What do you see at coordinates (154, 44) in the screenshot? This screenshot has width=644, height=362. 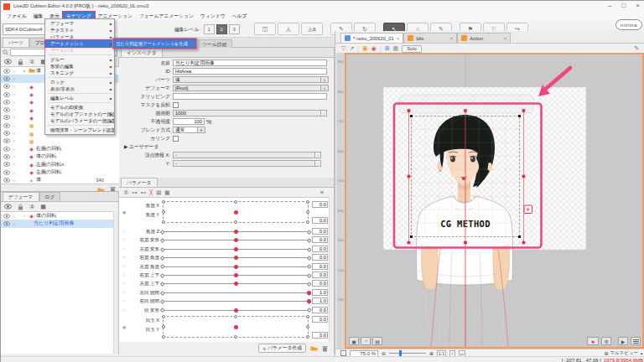 I see `menu-item-generate-hitarea: 当たり判定用アートメッシュを生成` at bounding box center [154, 44].